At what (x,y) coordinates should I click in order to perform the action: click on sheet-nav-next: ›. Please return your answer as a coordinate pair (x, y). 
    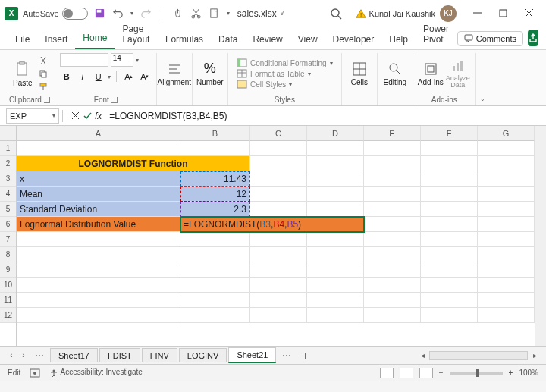
    Looking at the image, I should click on (24, 355).